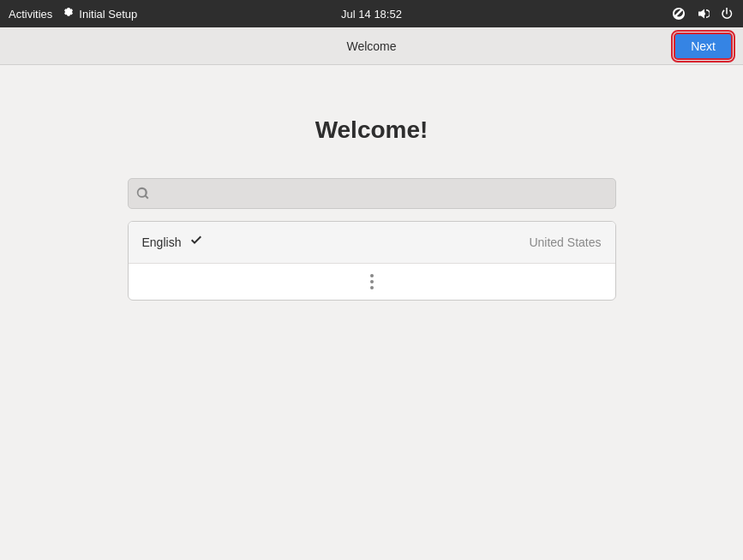  What do you see at coordinates (372, 260) in the screenshot?
I see `language-list: English United States` at bounding box center [372, 260].